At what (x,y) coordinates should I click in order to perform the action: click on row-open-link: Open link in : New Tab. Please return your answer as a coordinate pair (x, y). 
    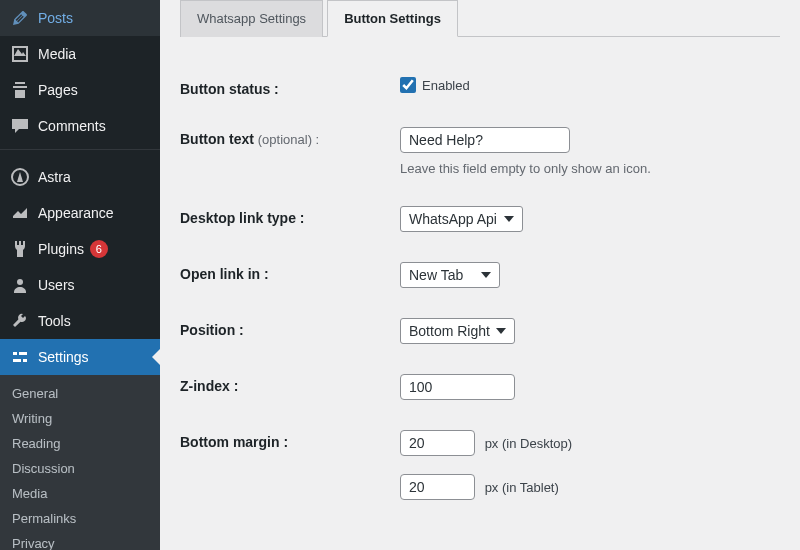
    Looking at the image, I should click on (480, 275).